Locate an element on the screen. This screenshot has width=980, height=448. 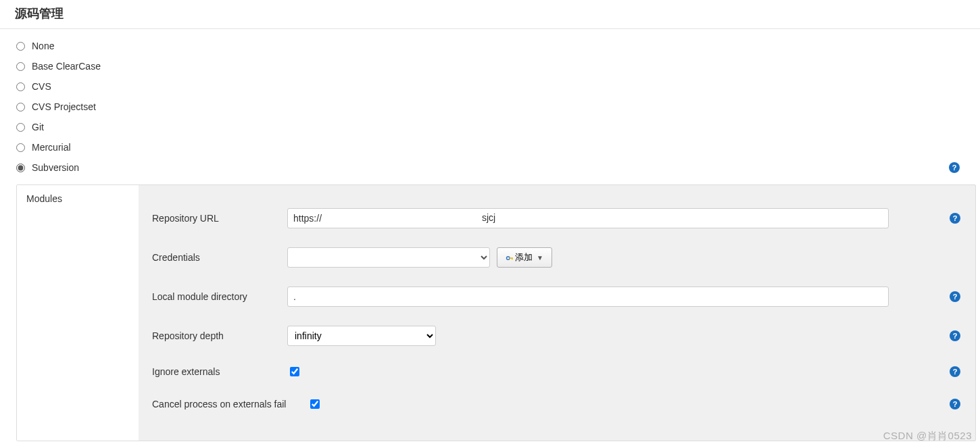
scm-radio-none is located at coordinates (20, 46).